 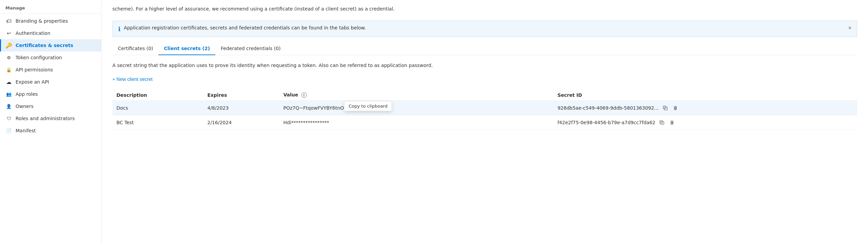 I want to click on expose-icon: ☁, so click(x=9, y=82).